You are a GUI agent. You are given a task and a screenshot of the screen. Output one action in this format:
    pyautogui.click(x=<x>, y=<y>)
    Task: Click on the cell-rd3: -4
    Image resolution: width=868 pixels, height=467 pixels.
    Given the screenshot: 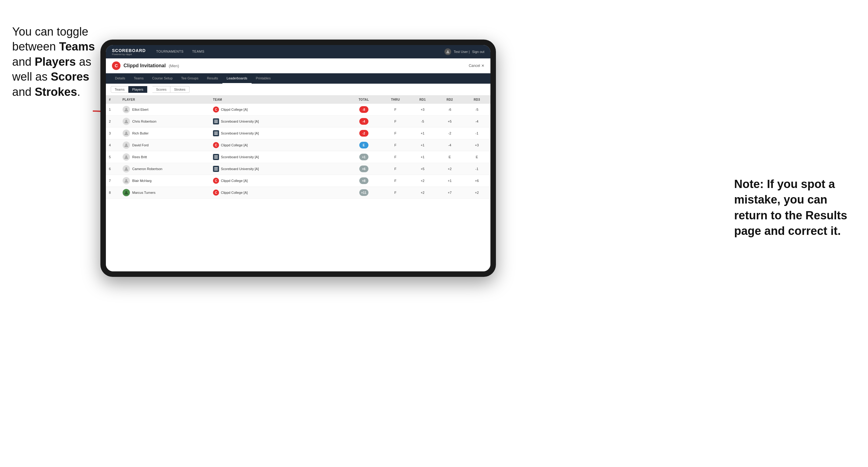 What is the action you would take?
    pyautogui.click(x=477, y=121)
    